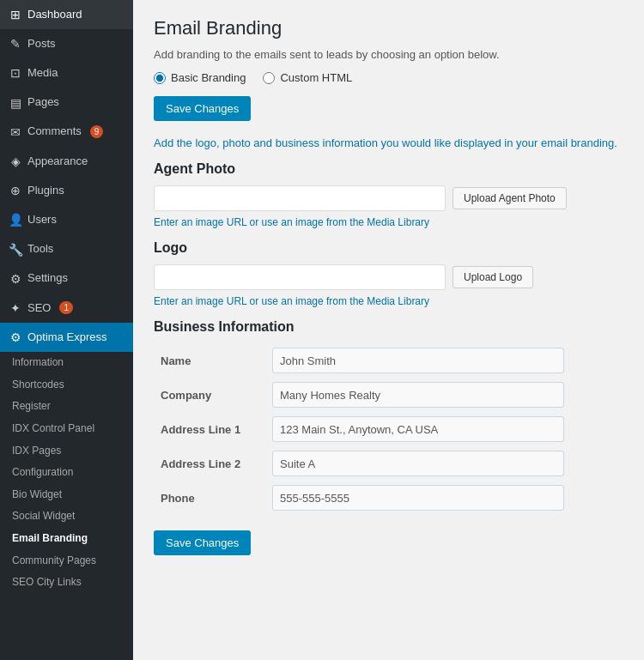  Describe the element at coordinates (388, 274) in the screenshot. I see `logo-section: Logo Upload Logo Enter an image URL or u…` at that location.